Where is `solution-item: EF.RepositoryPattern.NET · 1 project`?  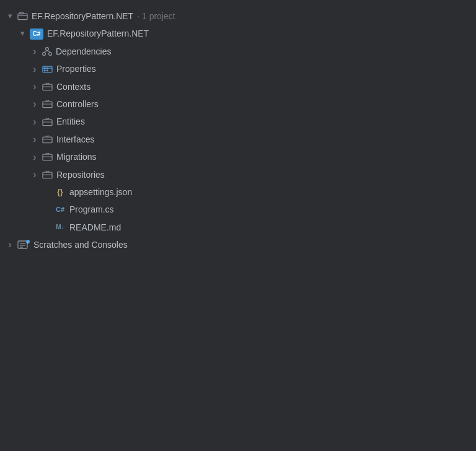
solution-item: EF.RepositoryPattern.NET · 1 project is located at coordinates (238, 16).